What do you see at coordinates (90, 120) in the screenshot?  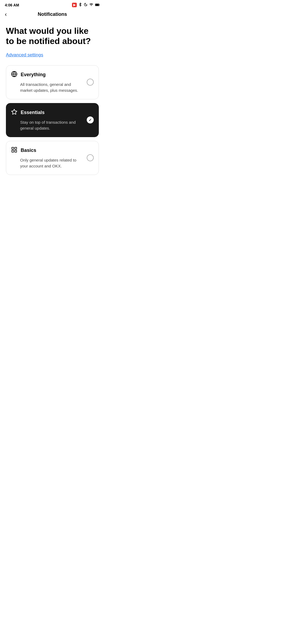 I see `radio-check-essentials: ✓` at bounding box center [90, 120].